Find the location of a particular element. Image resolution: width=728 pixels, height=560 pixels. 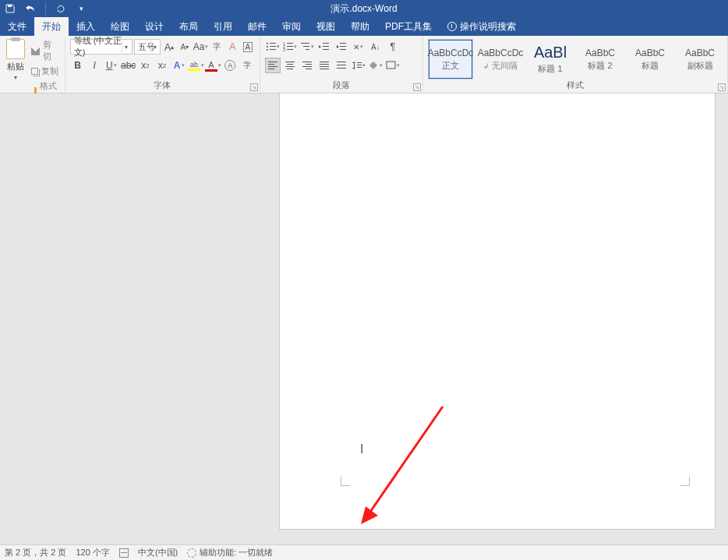

character-shading-button: A is located at coordinates (231, 65).